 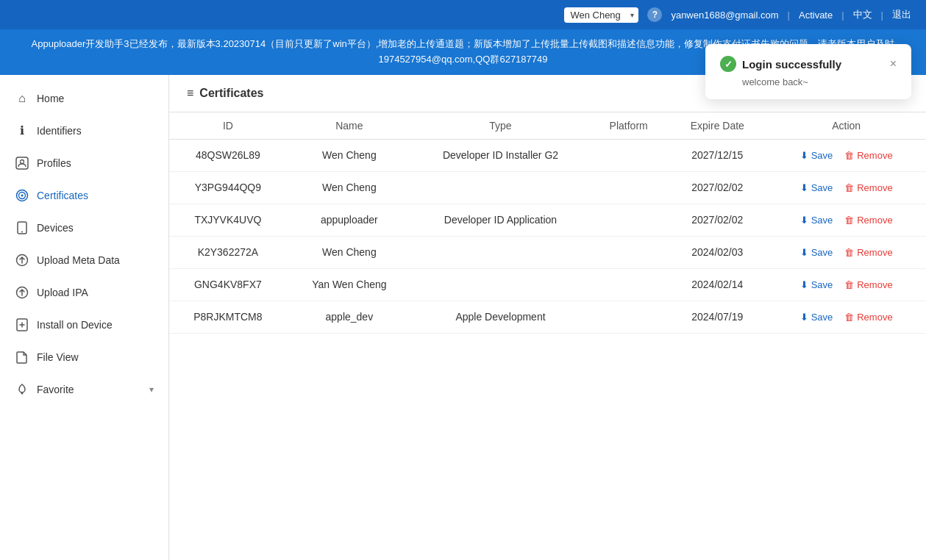 I want to click on table-row: P8RJKMTCM8 apple_dev Apple Development 2…, so click(x=547, y=317).